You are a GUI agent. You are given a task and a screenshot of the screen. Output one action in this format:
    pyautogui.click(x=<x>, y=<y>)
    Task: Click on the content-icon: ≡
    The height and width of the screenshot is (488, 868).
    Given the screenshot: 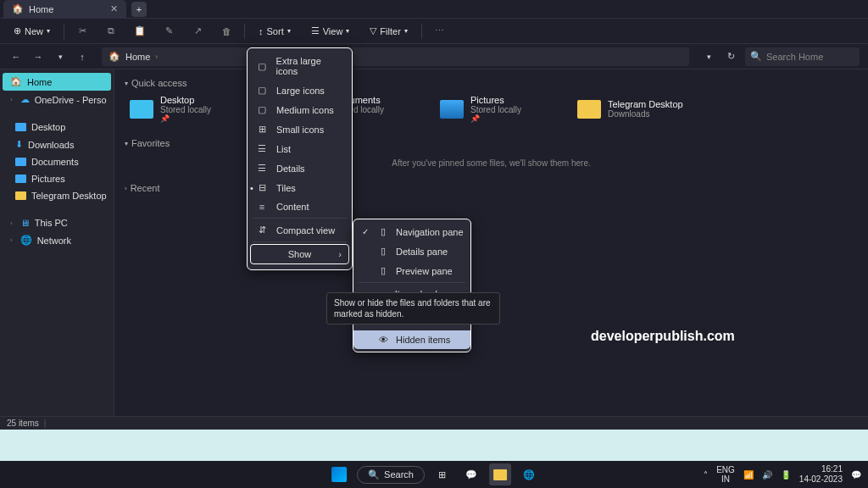 What is the action you would take?
    pyautogui.click(x=262, y=207)
    